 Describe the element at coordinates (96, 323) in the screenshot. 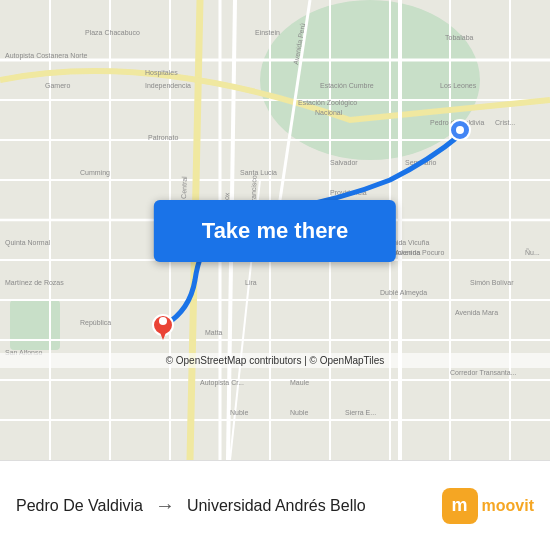

I see `svg-text: República` at that location.